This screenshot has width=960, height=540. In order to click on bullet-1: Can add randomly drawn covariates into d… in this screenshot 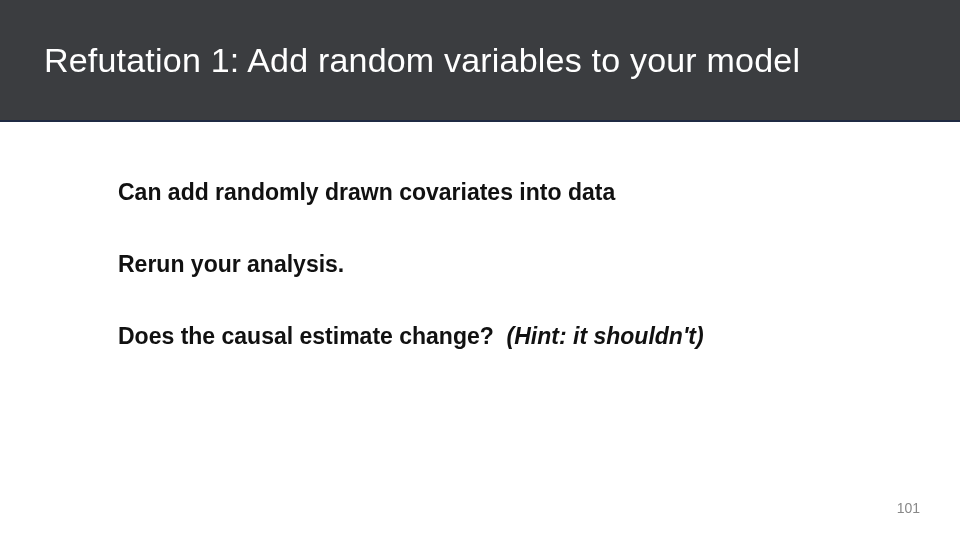, I will do `click(509, 193)`.